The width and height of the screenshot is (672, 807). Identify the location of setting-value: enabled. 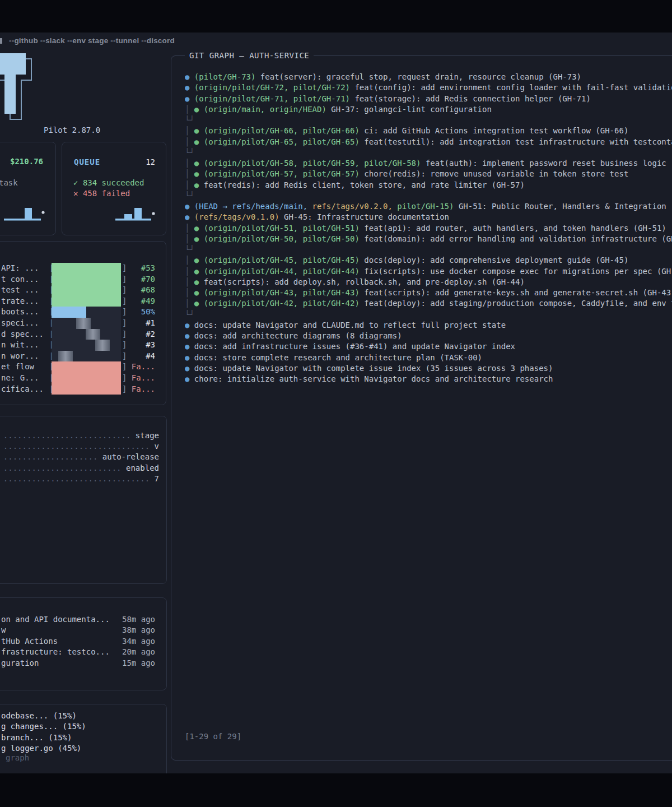
(142, 468).